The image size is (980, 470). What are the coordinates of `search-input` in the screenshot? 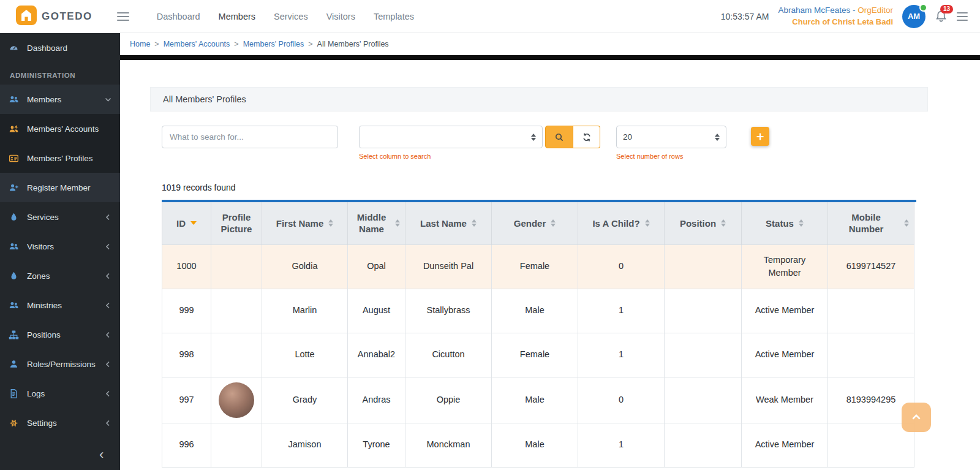 It's located at (250, 137).